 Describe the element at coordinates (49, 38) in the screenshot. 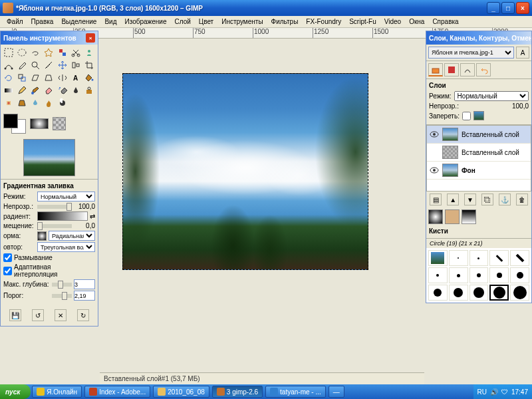

I see `toolbox-titlebar: Панель инструментов ×` at that location.